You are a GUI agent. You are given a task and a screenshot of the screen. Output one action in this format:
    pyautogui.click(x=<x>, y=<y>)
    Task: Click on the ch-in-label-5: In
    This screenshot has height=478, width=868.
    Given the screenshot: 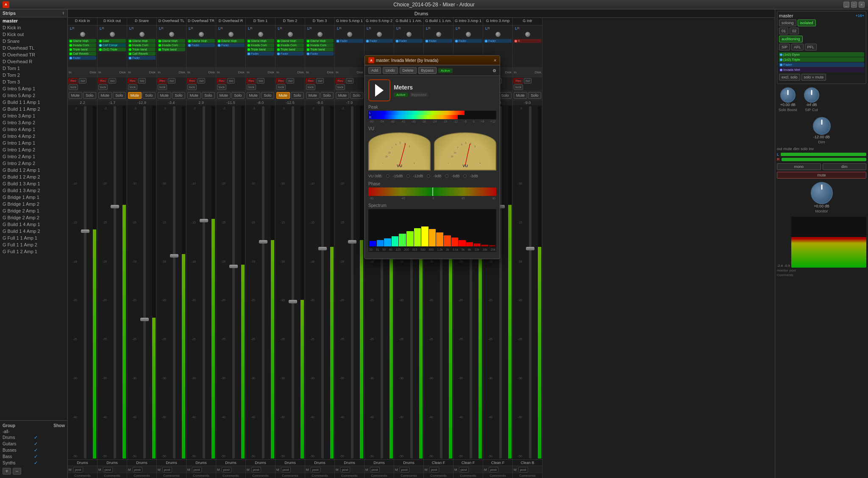 What is the action you would take?
    pyautogui.click(x=219, y=72)
    